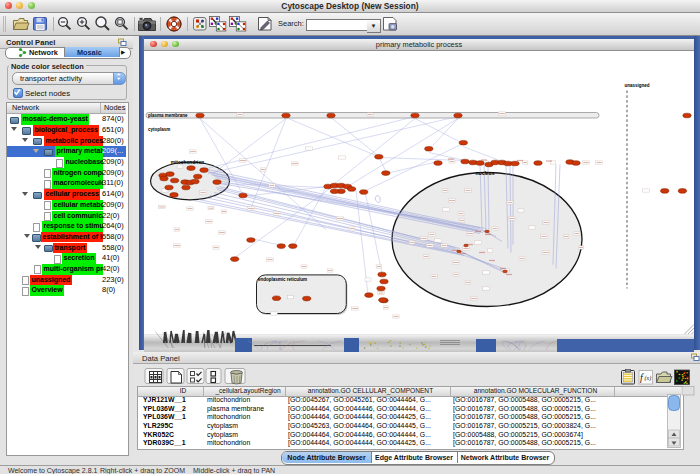  What do you see at coordinates (486, 173) in the screenshot?
I see `svg-text: nucleus` at bounding box center [486, 173].